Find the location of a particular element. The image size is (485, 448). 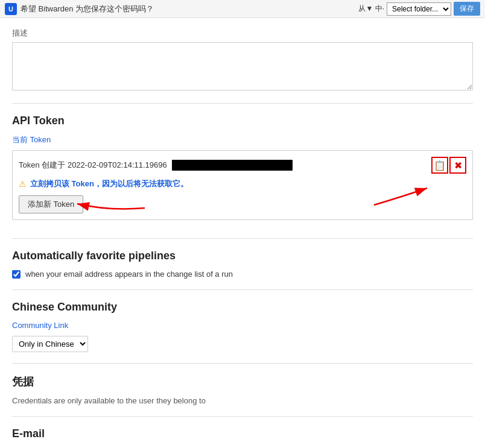

auto-favorite-checkbox is located at coordinates (16, 274).